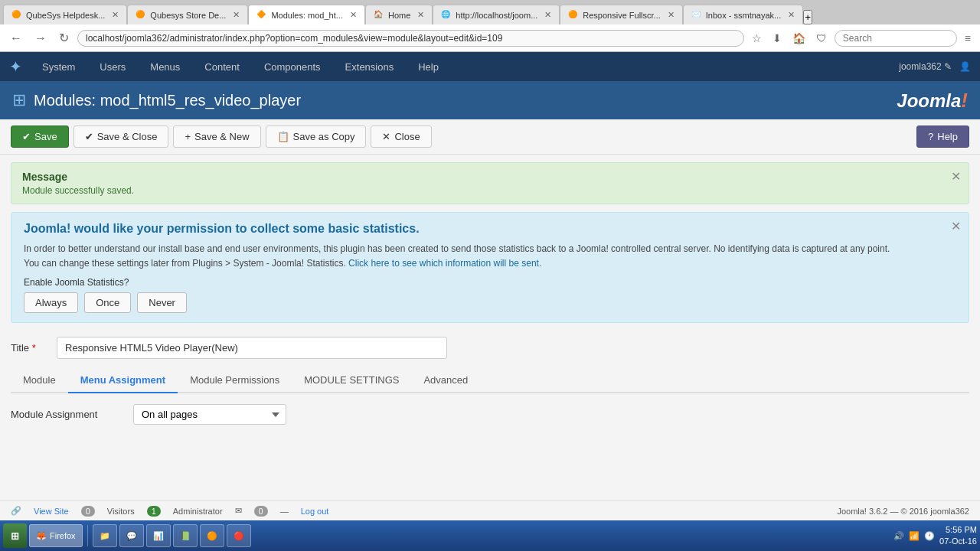 Image resolution: width=980 pixels, height=551 pixels. I want to click on network-icon: 📶, so click(914, 536).